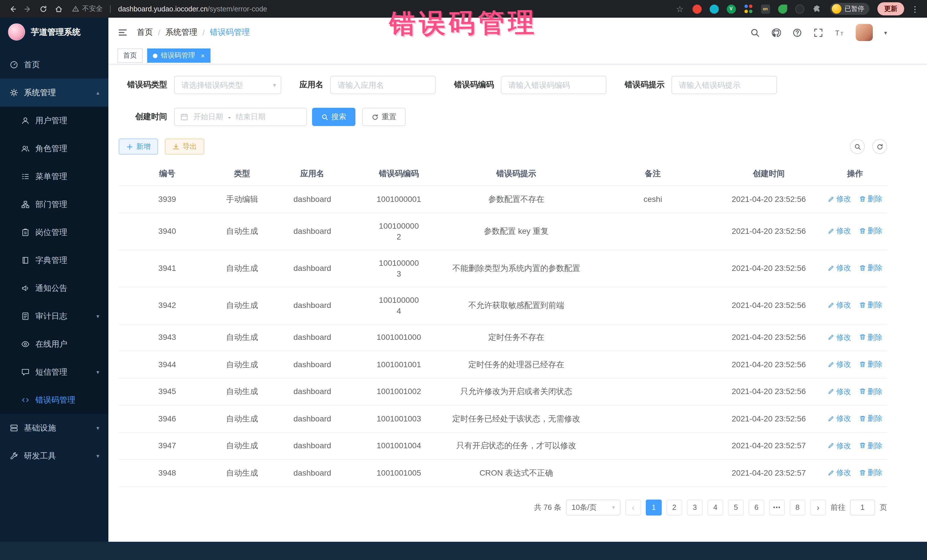  What do you see at coordinates (857, 147) in the screenshot?
I see `toggle-search-button` at bounding box center [857, 147].